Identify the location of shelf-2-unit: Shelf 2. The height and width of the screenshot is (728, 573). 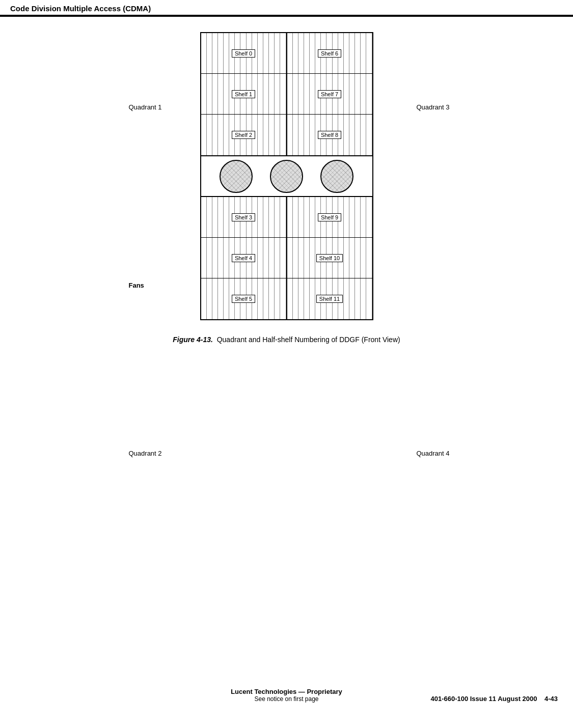
(243, 135).